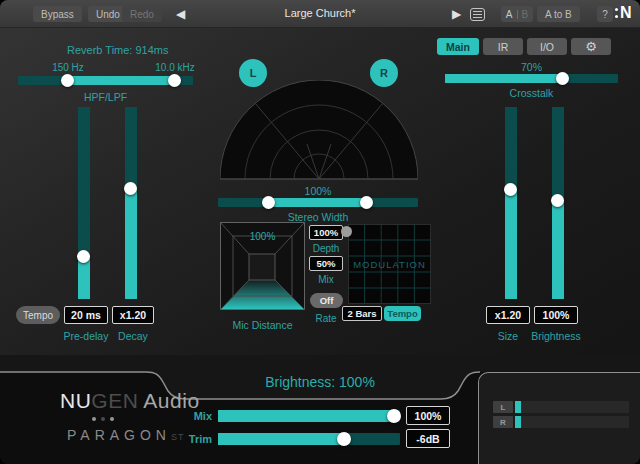 The width and height of the screenshot is (640, 464). Describe the element at coordinates (86, 336) in the screenshot. I see `predelay-label: Pre-delay` at that location.